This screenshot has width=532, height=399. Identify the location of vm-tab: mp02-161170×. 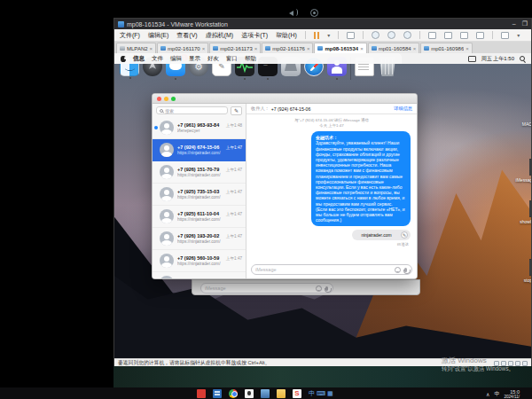
(183, 48).